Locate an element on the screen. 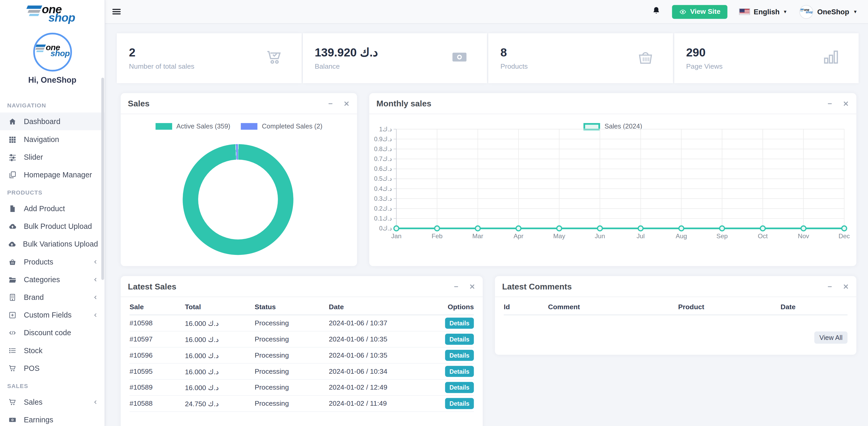 This screenshot has height=426, width=868. sale-date: 2024-01-02 / 12:49 is located at coordinates (386, 387).